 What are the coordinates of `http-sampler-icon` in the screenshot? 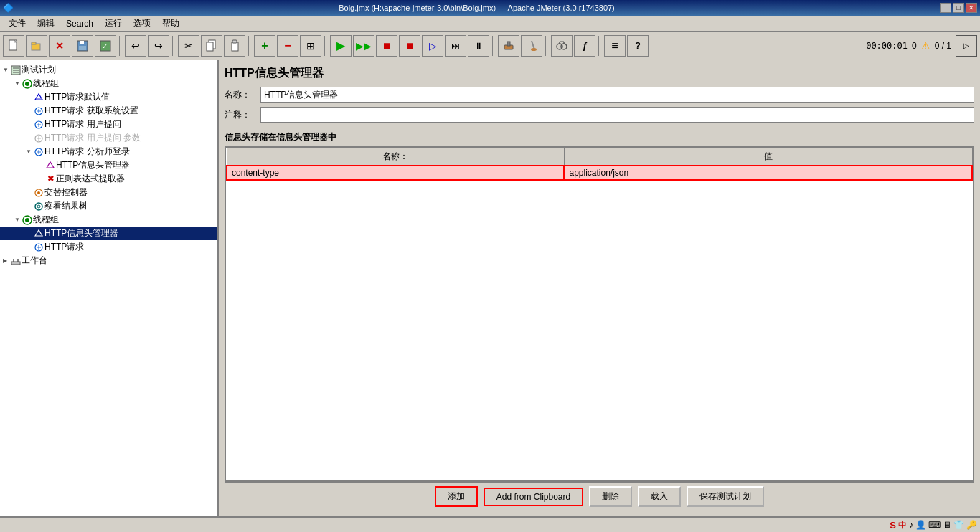 It's located at (39, 111).